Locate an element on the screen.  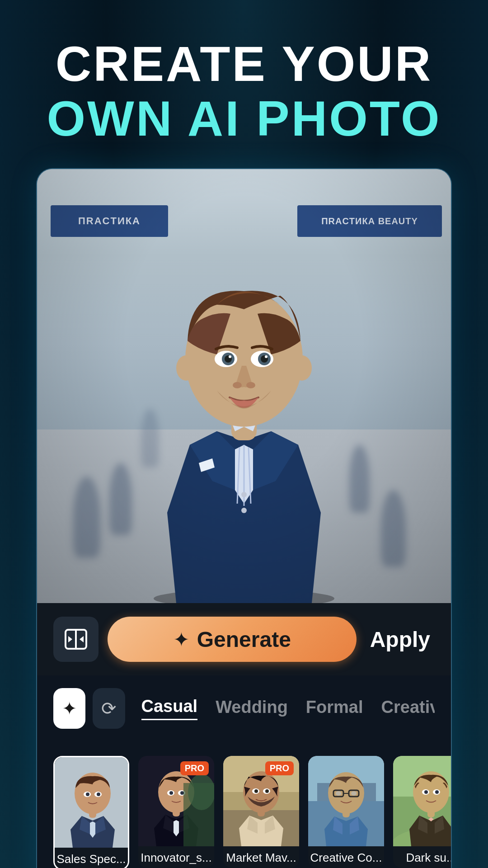
style-thumb-creative-co: Creative Co... is located at coordinates (346, 812).